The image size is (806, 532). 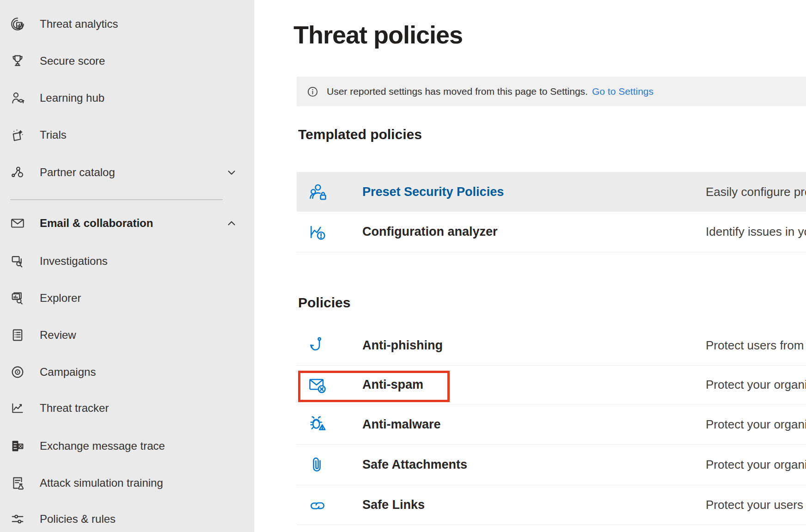 What do you see at coordinates (393, 385) in the screenshot?
I see `anti-spam-label: Anti-spam` at bounding box center [393, 385].